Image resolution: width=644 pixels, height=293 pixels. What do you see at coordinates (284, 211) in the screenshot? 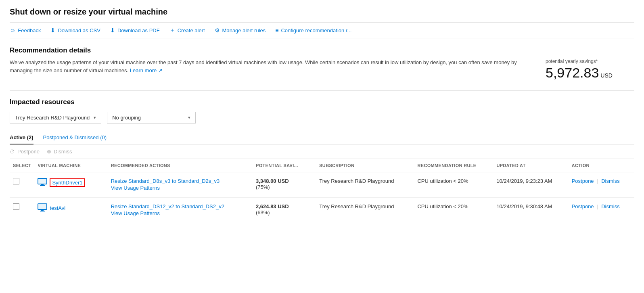
I see `potential-savings: 2,624.83 USD(63%)` at bounding box center [284, 211].